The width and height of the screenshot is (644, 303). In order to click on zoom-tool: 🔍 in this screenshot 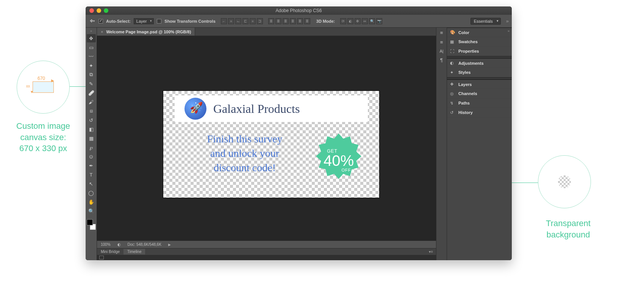, I will do `click(91, 211)`.